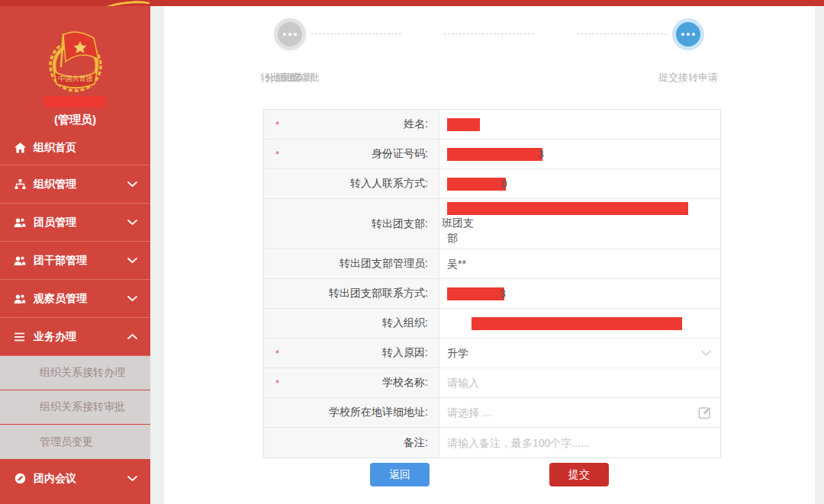 This screenshot has width=824, height=504. What do you see at coordinates (81, 261) in the screenshot?
I see `sidebar-item-label: 团干部管理` at bounding box center [81, 261].